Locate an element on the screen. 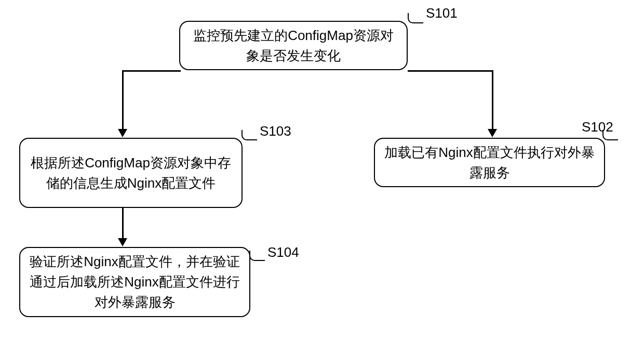 The image size is (644, 340). node-s102: 加载已有Nginx配置文件执行对外暴露服务 is located at coordinates (489, 162).